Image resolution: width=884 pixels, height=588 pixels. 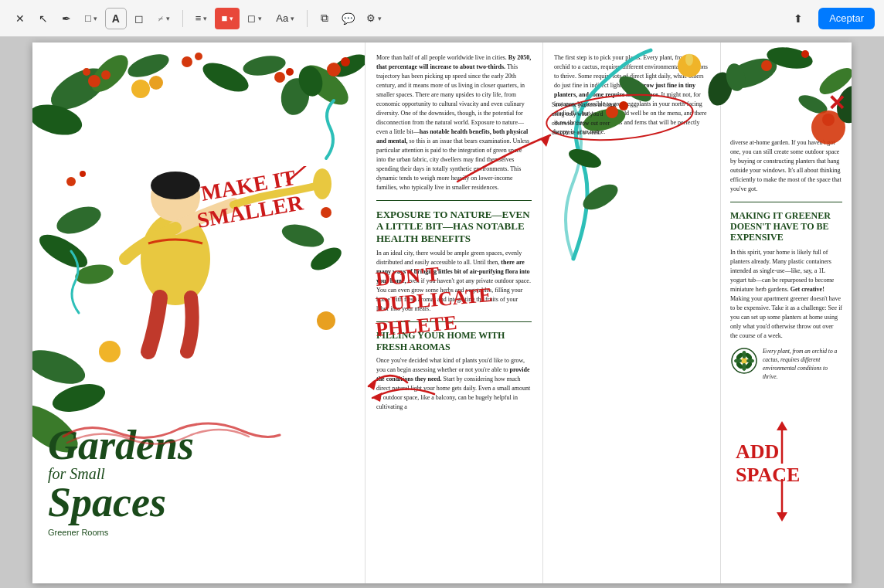 What do you see at coordinates (164, 19) in the screenshot?
I see `brush-tool: ⌿ ▾` at bounding box center [164, 19].